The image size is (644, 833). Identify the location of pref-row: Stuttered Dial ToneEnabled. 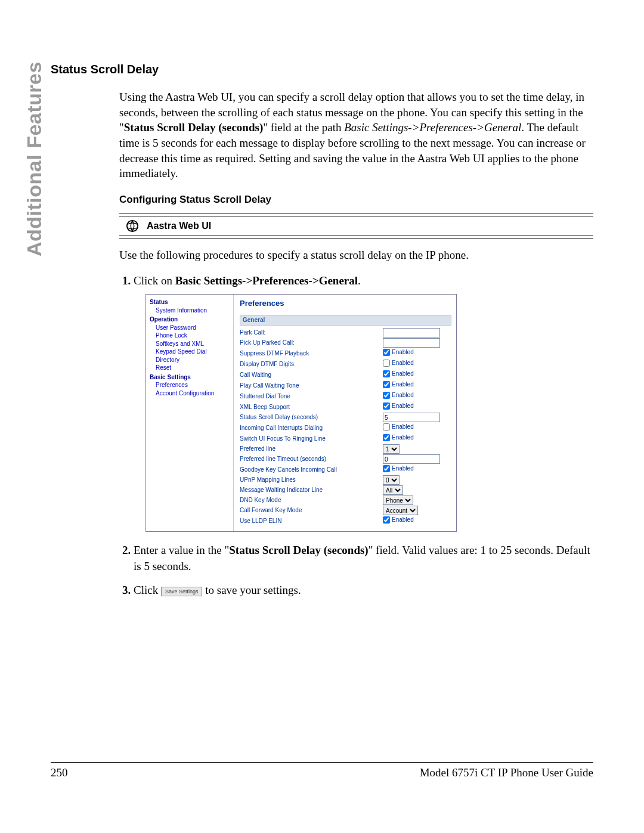
(346, 396).